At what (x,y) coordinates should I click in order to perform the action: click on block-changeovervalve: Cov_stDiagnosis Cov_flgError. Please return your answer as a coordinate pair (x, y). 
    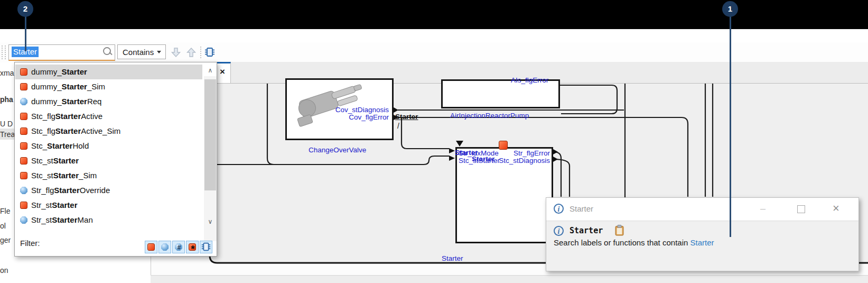
    Looking at the image, I should click on (339, 109).